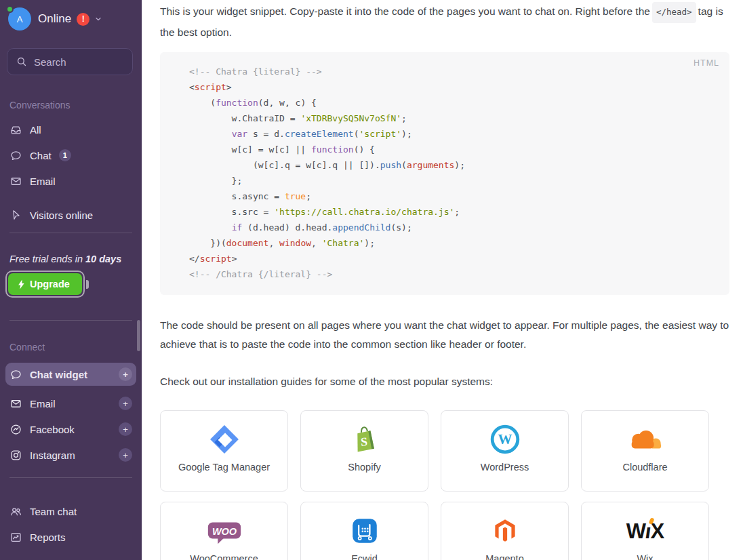  I want to click on upgrade-label: Upgrade, so click(50, 284).